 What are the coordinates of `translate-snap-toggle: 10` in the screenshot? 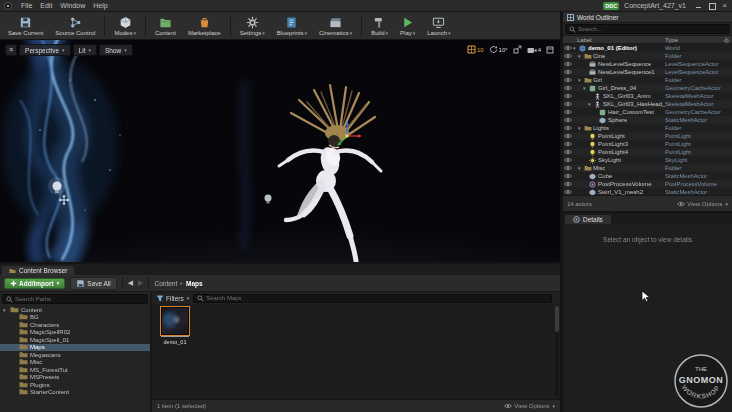 It's located at (476, 50).